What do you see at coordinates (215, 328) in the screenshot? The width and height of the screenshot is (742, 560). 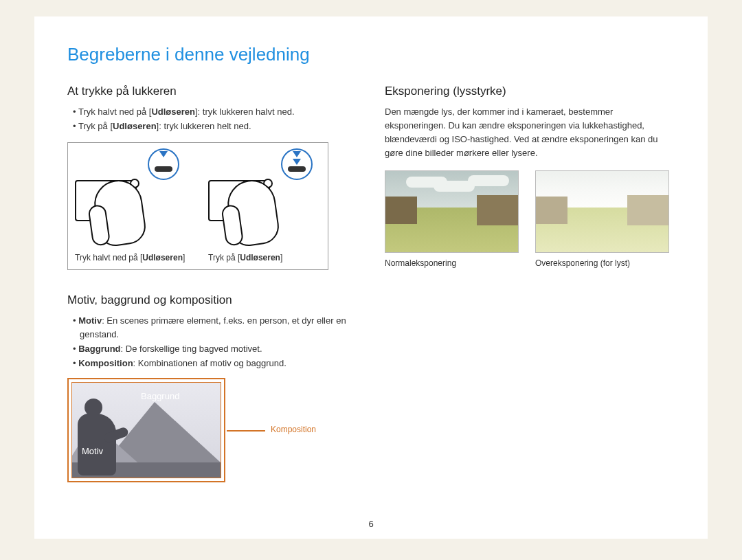 I see `composition-bullet-1: Motiv: En scenes primære element, f.eks.…` at bounding box center [215, 328].